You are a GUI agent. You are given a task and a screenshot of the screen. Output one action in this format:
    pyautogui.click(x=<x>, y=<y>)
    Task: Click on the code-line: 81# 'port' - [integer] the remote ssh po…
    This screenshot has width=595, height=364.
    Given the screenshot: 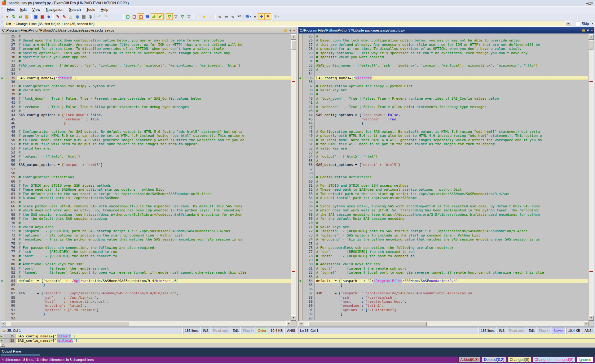 What is the action you would take?
    pyautogui.click(x=443, y=269)
    